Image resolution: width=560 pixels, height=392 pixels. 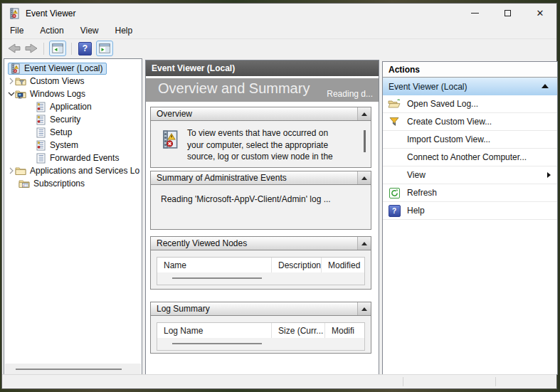 I want to click on overview-scrollbar-thumb, so click(x=364, y=141).